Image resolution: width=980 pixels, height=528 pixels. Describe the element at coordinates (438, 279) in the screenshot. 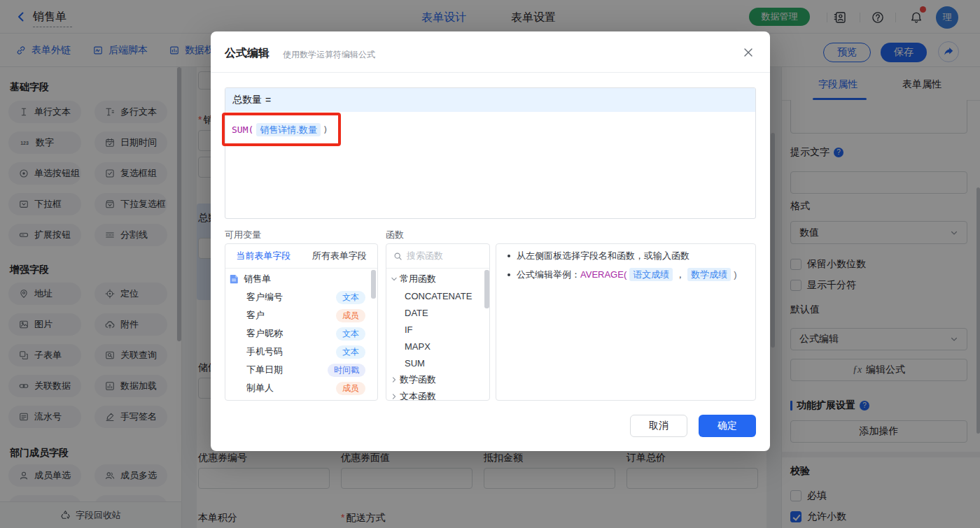

I see `function-group-row: 常用函数` at that location.